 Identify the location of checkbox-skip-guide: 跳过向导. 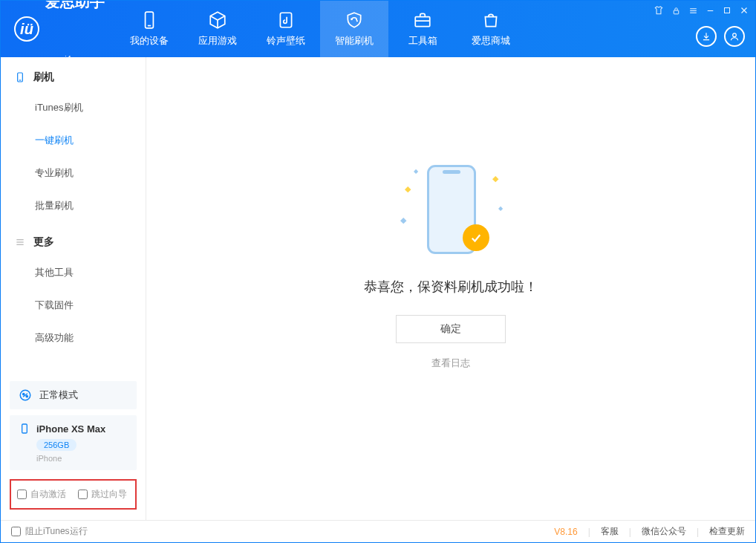
(102, 495).